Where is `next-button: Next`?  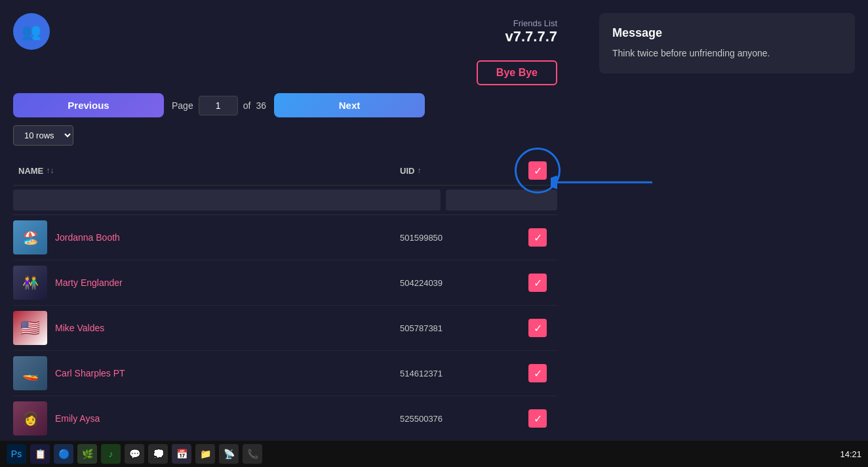 next-button: Next is located at coordinates (349, 105).